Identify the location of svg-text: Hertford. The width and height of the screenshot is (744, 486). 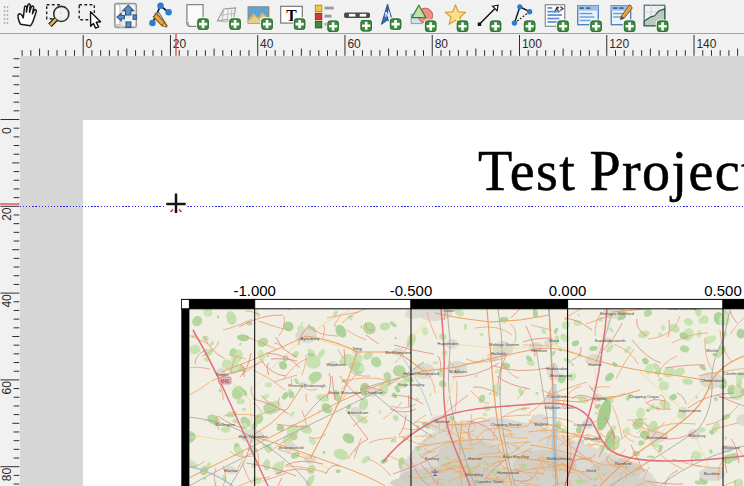
(539, 350).